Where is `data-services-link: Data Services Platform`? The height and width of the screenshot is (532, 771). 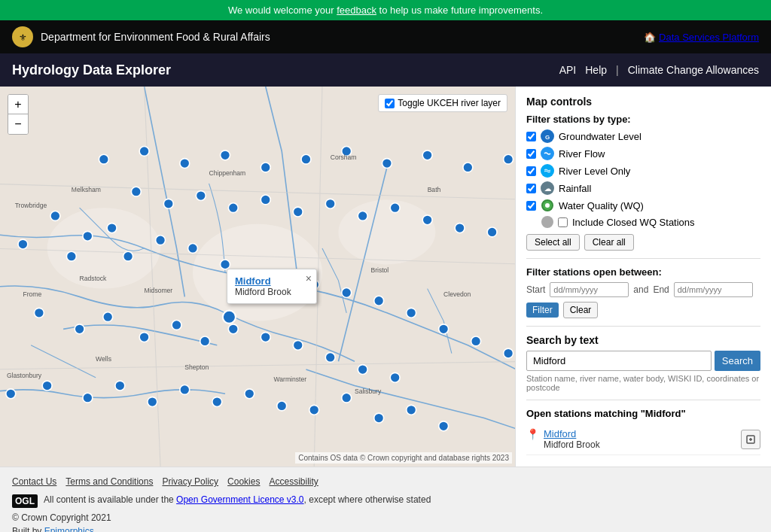
data-services-link: Data Services Platform is located at coordinates (709, 38).